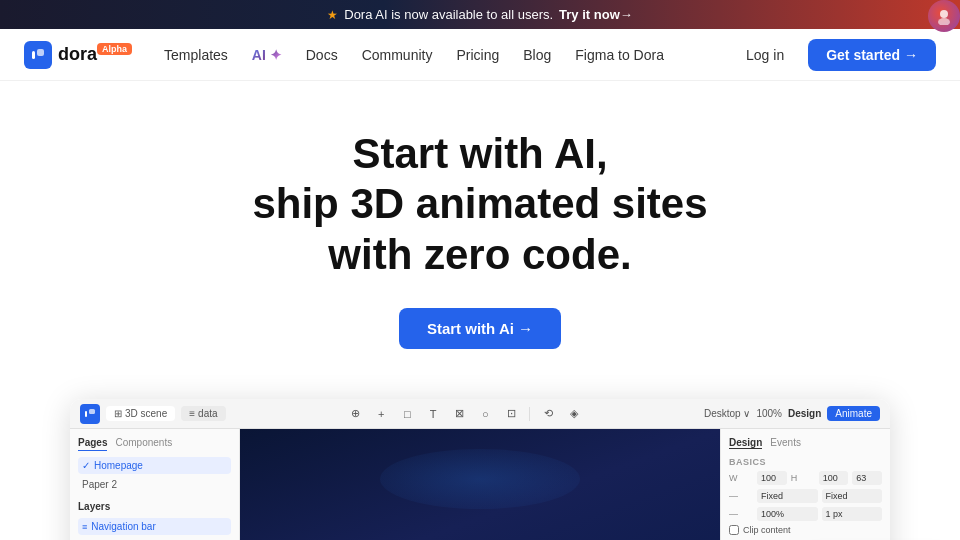  I want to click on layer-navbrar: ≡ Navigation bar, so click(154, 526).